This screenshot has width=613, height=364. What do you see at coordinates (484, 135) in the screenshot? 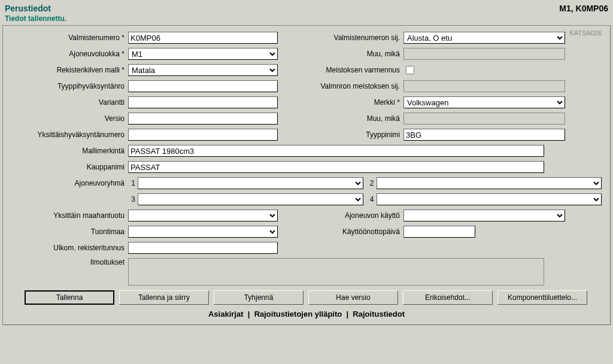
I see `tyyppinimi-input` at bounding box center [484, 135].